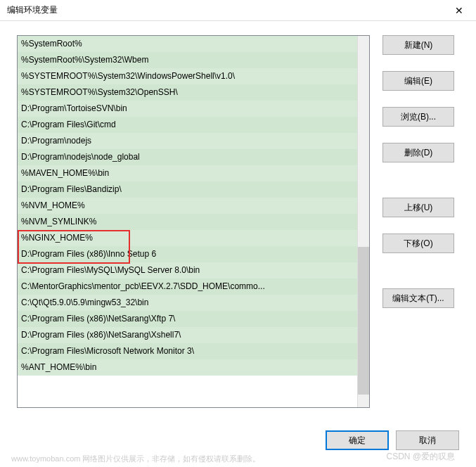 The width and height of the screenshot is (476, 467). I want to click on watermark-right: CSDN @爱的叹息, so click(420, 457).